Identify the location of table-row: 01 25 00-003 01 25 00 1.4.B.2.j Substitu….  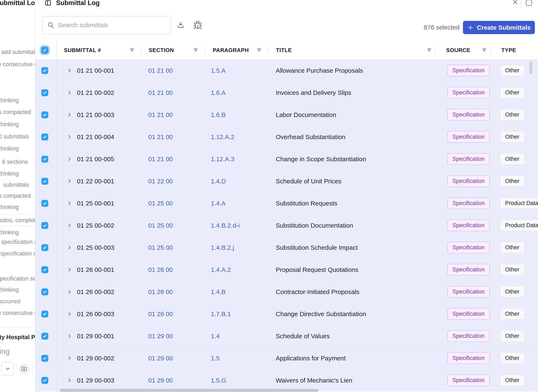
(287, 248).